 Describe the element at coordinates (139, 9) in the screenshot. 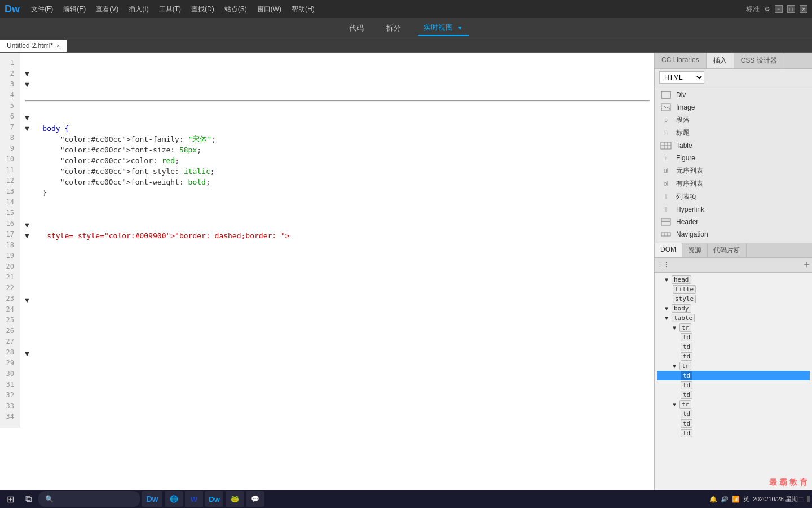

I see `menu-item-插入(I): 插入(I)` at that location.